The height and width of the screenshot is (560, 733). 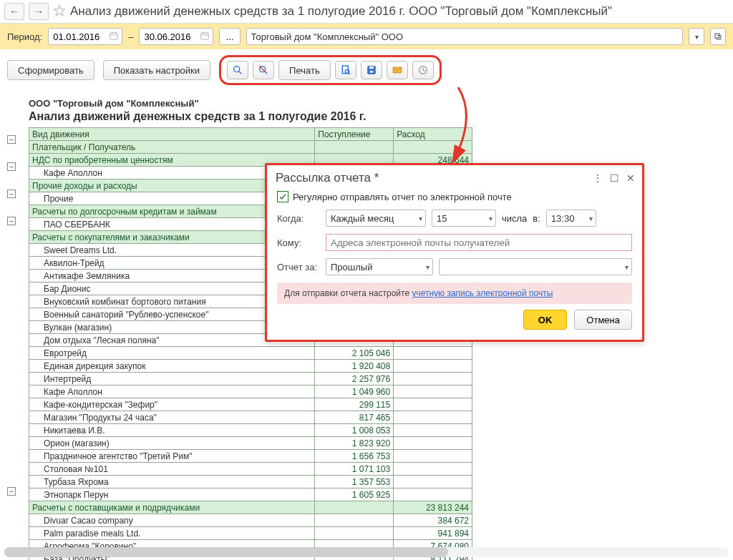 What do you see at coordinates (251, 482) in the screenshot?
I see `table-row: Турбаза Яхрома1 357 553` at bounding box center [251, 482].